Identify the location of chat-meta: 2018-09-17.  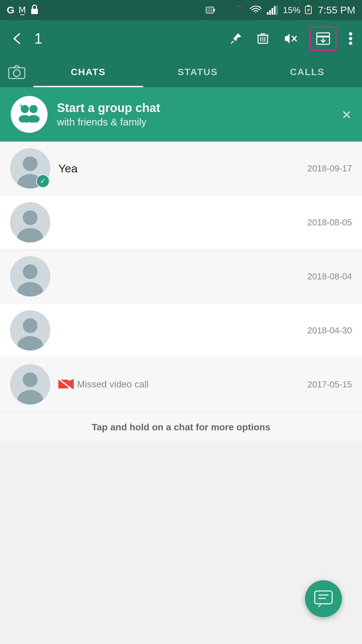
(330, 168).